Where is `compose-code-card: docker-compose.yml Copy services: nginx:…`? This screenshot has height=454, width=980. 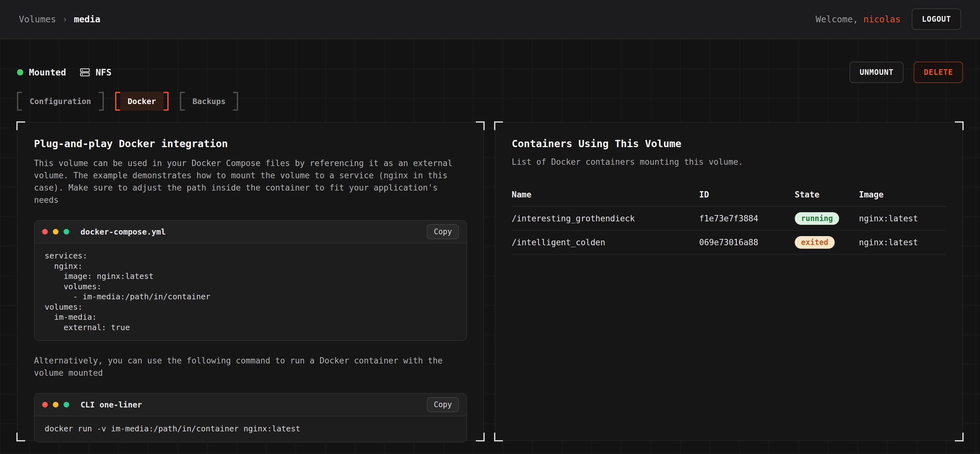
compose-code-card: docker-compose.yml Copy services: nginx:… is located at coordinates (250, 281).